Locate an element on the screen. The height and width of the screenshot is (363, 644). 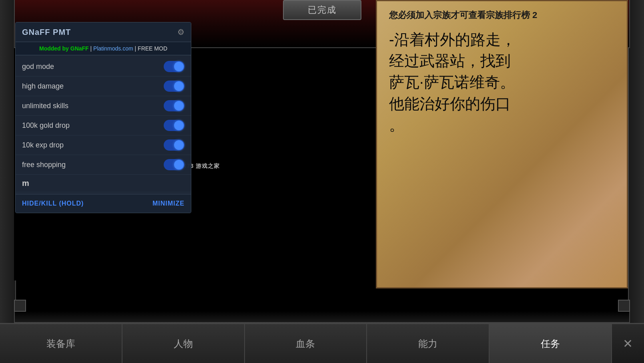
nav-item-equipment: 装备库 is located at coordinates (61, 344).